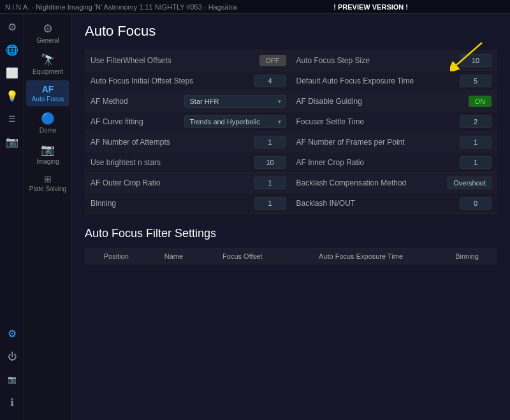  I want to click on side-panel: ⚙ General 🔭 Equipment AF Auto Focus 🔵 Do…, so click(48, 217).